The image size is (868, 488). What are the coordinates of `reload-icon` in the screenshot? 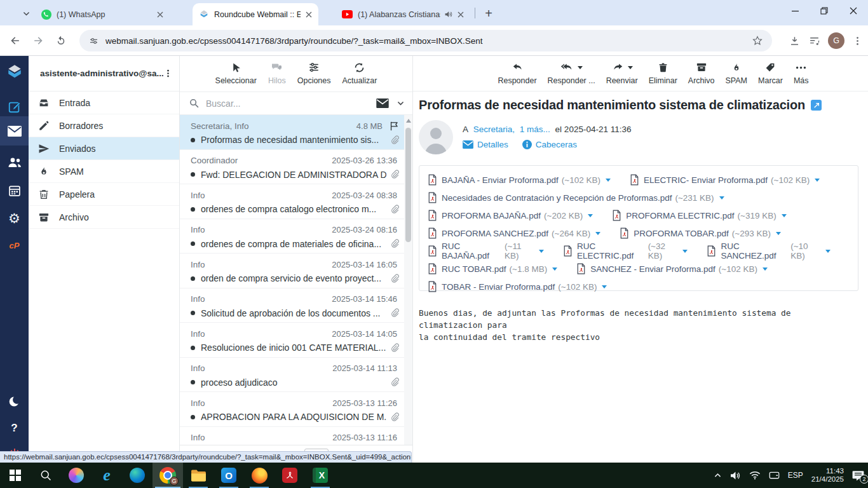 It's located at (61, 41).